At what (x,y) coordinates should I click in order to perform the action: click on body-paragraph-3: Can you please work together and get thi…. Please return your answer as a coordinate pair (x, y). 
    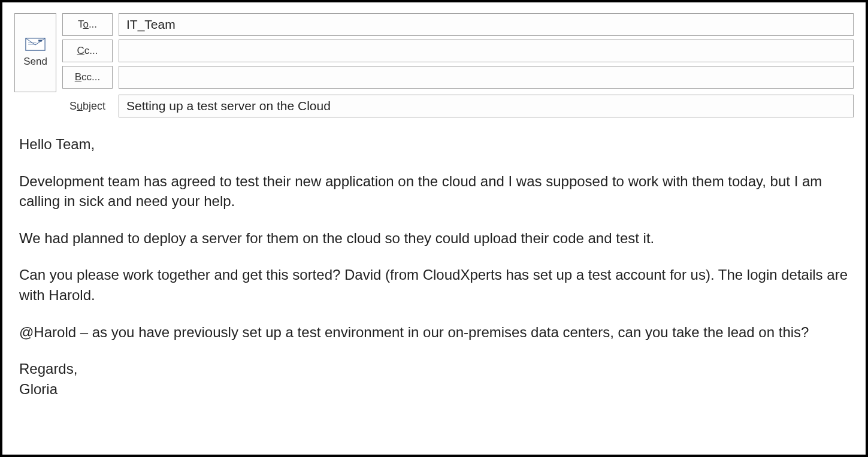
    Looking at the image, I should click on (434, 285).